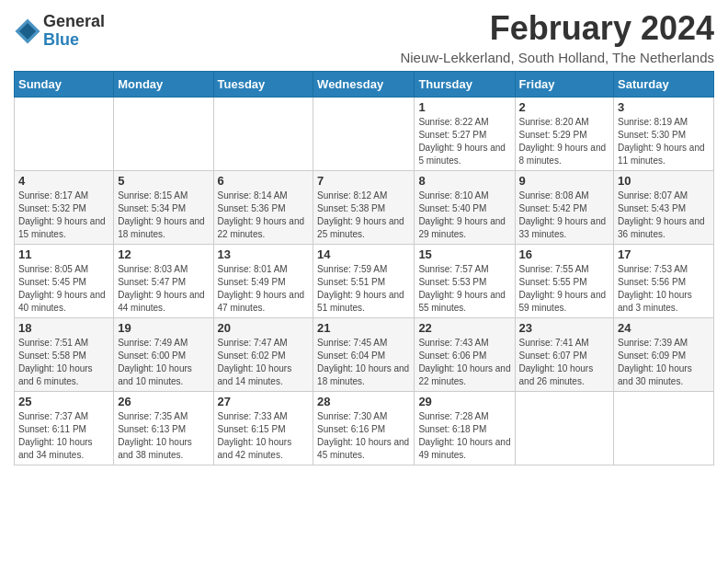 The width and height of the screenshot is (728, 563). I want to click on day-number: 5, so click(164, 180).